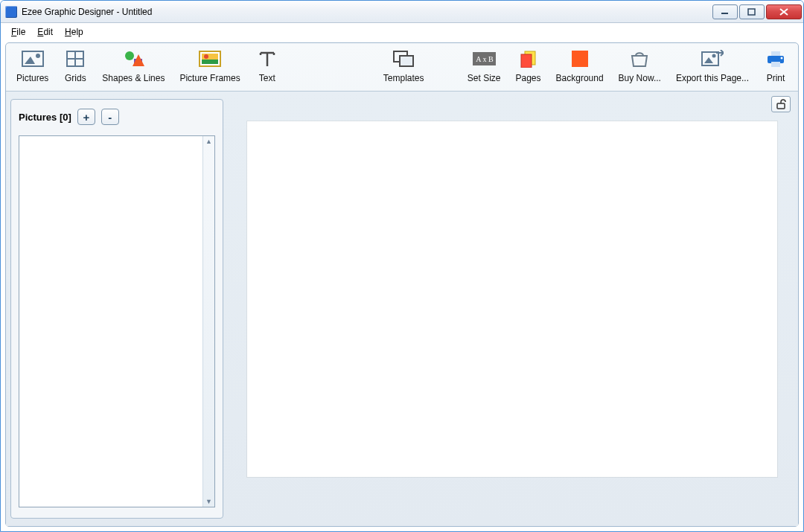  Describe the element at coordinates (86, 117) in the screenshot. I see `add-picture-button: +` at that location.